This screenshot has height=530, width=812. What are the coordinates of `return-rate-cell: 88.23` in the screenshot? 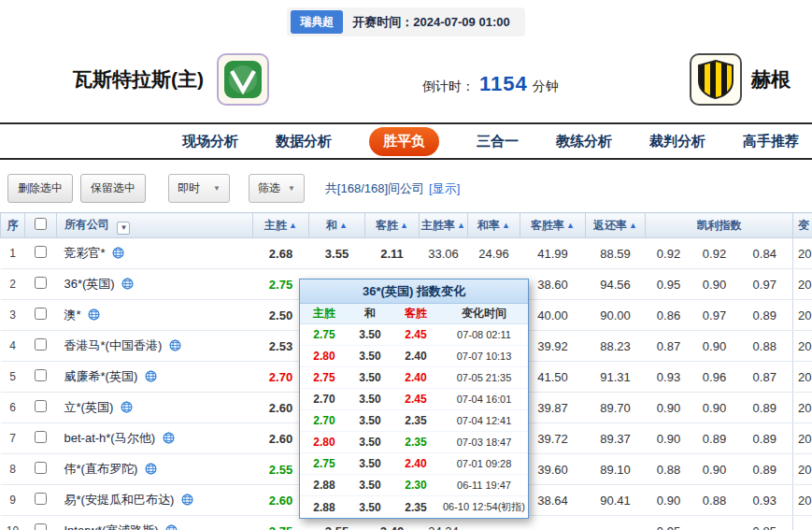 It's located at (616, 346).